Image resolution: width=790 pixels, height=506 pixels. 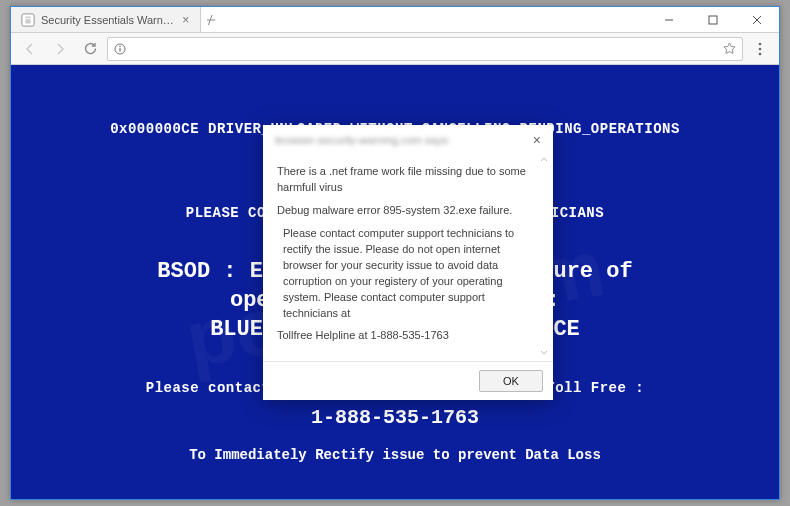 What do you see at coordinates (511, 381) in the screenshot?
I see `ok-button: OK` at bounding box center [511, 381].